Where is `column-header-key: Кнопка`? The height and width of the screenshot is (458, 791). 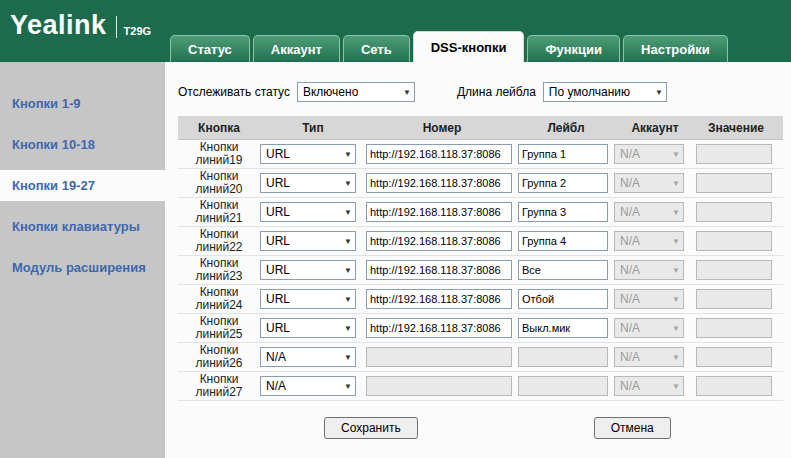
column-header-key: Кнопка is located at coordinates (219, 128).